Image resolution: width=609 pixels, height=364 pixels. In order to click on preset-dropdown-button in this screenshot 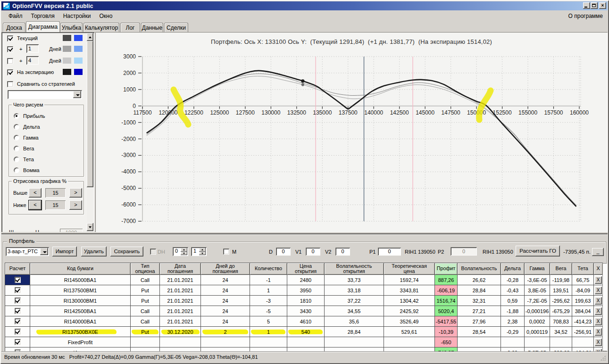, I will do `click(44, 252)`.